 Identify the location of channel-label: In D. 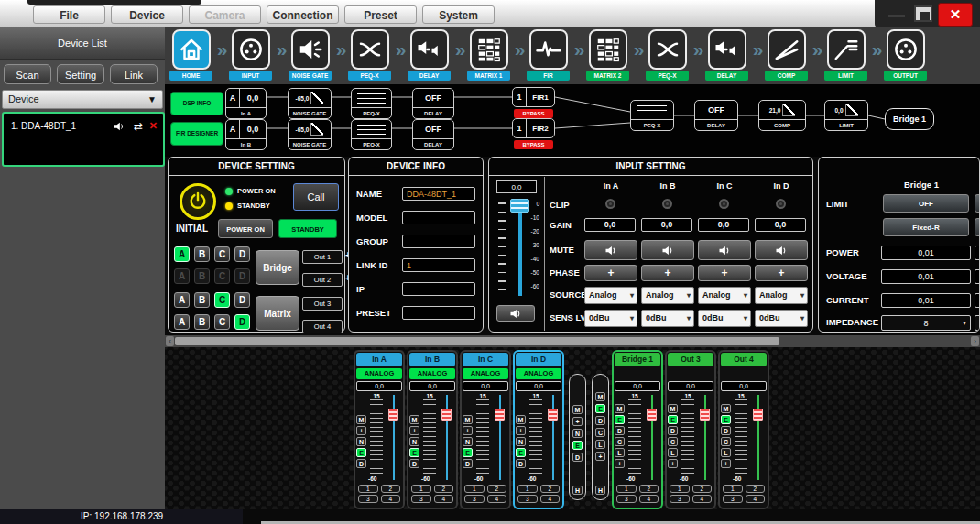
(539, 359).